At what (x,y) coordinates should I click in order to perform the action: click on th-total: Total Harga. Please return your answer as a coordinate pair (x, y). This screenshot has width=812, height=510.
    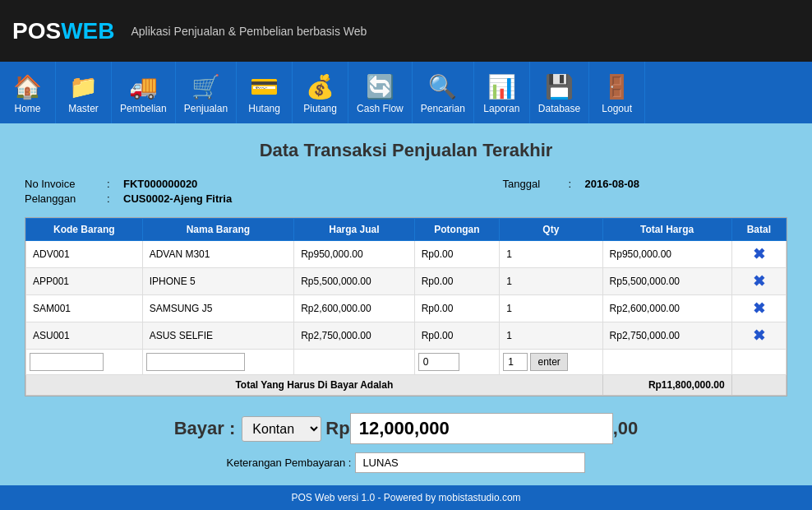
    Looking at the image, I should click on (667, 230).